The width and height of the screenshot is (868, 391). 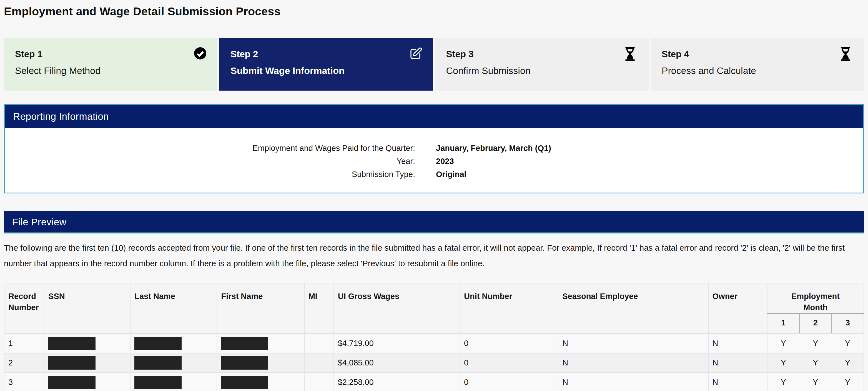 What do you see at coordinates (326, 54) in the screenshot?
I see `step-label: Step 2` at bounding box center [326, 54].